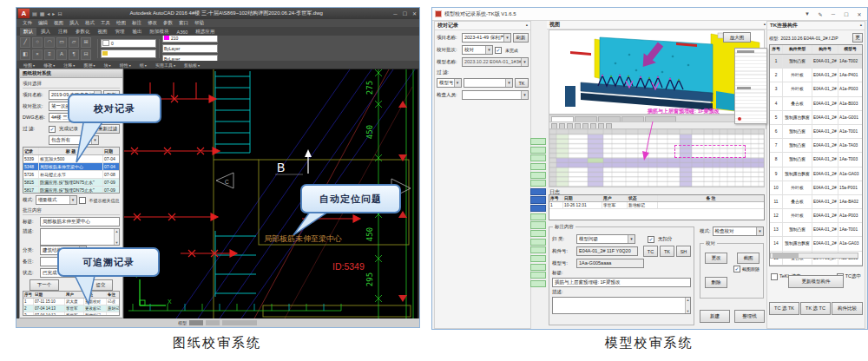 The width and height of the screenshot is (868, 361). I want to click on tool-icon: ¶, so click(74, 55).